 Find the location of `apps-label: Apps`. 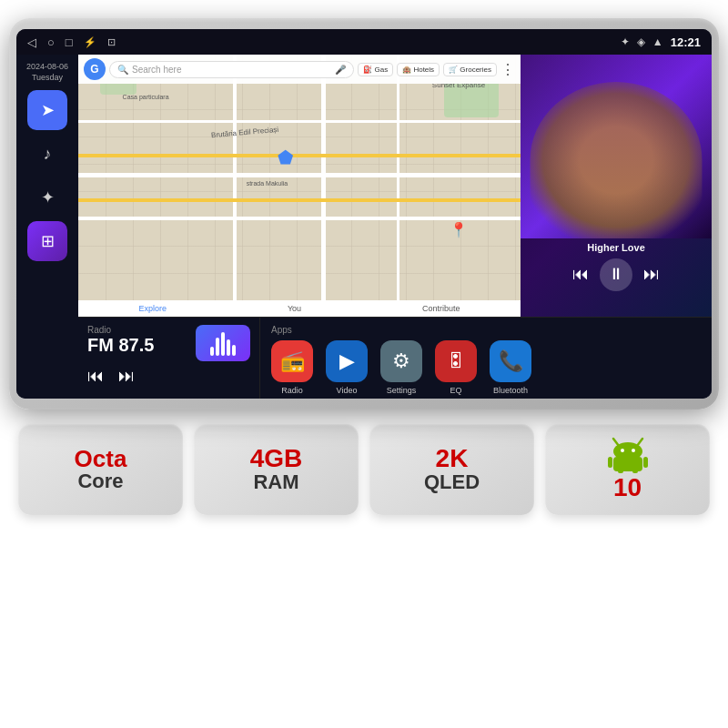

apps-label: Apps is located at coordinates (486, 329).